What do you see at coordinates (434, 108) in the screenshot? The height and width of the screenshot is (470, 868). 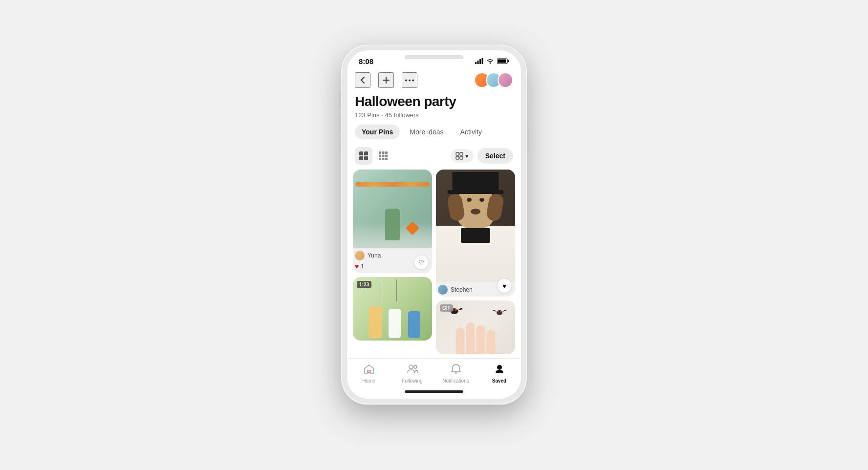 I see `board-header: Halloween party 123 Pins · 45 followers` at bounding box center [434, 108].